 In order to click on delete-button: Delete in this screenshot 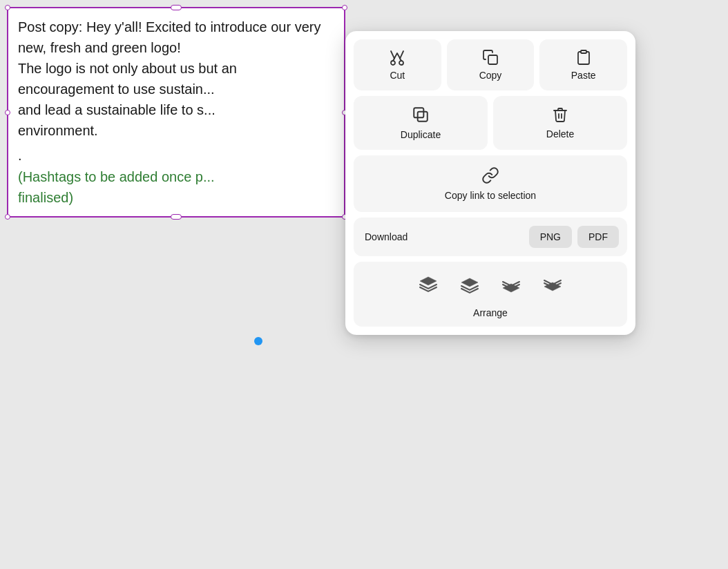, I will do `click(560, 123)`.